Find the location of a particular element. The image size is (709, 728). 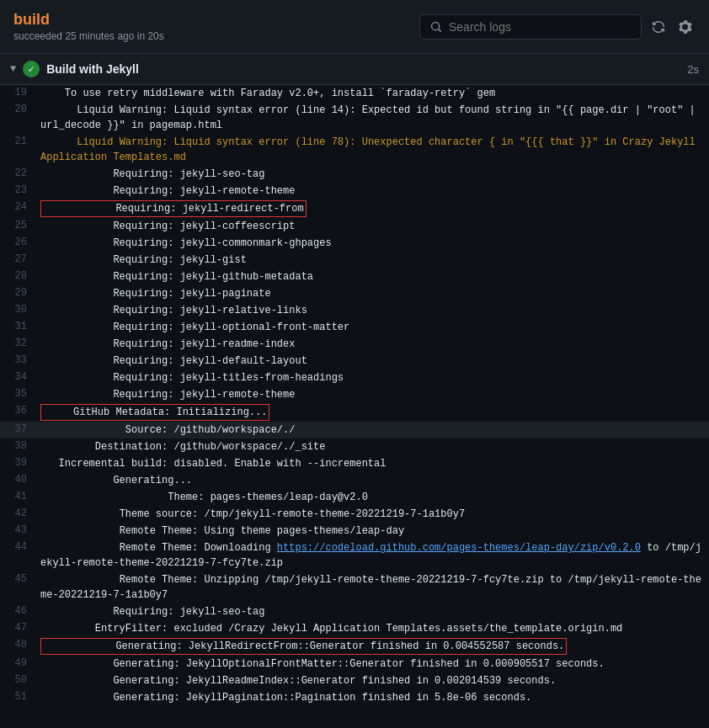

line-number: 36 is located at coordinates (20, 411).